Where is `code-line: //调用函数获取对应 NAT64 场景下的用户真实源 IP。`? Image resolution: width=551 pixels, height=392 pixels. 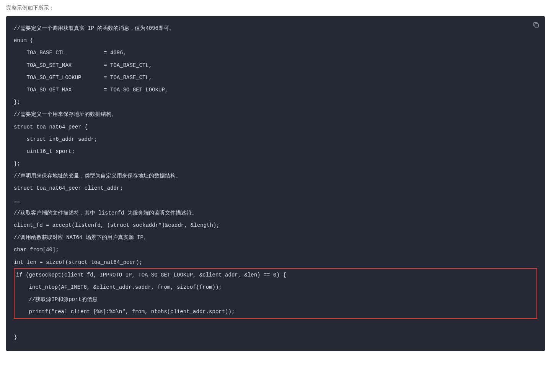 code-line: //调用函数获取对应 NAT64 场景下的用户真实源 IP。 is located at coordinates (81, 237).